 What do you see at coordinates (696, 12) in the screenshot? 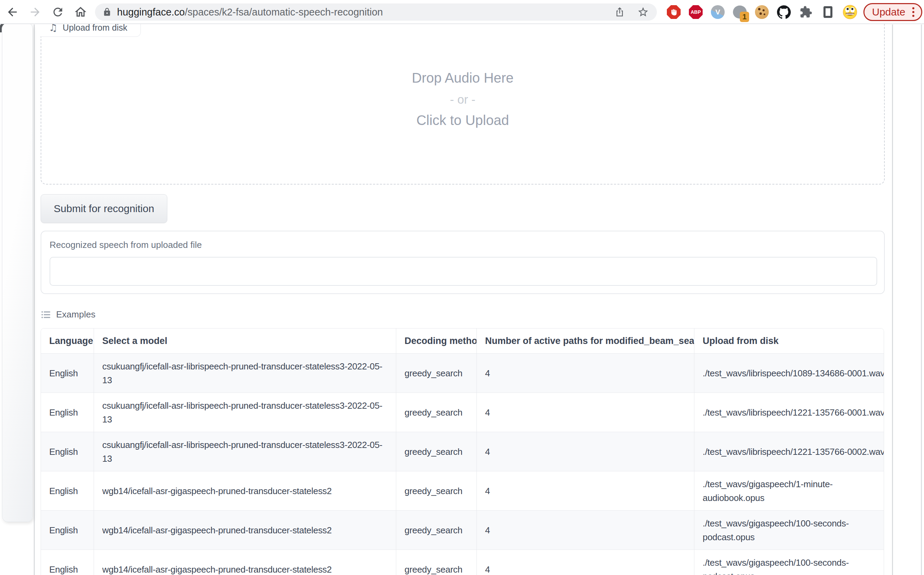
I see `abp-label: ABP` at bounding box center [696, 12].